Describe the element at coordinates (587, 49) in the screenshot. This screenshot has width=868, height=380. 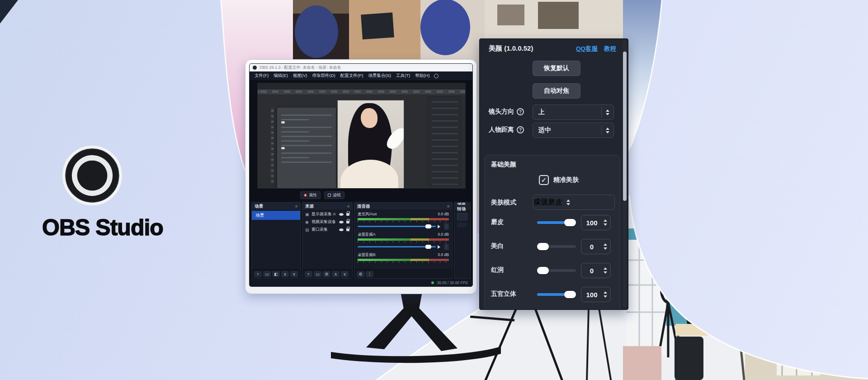
I see `qq-support-link: QQ客服` at that location.